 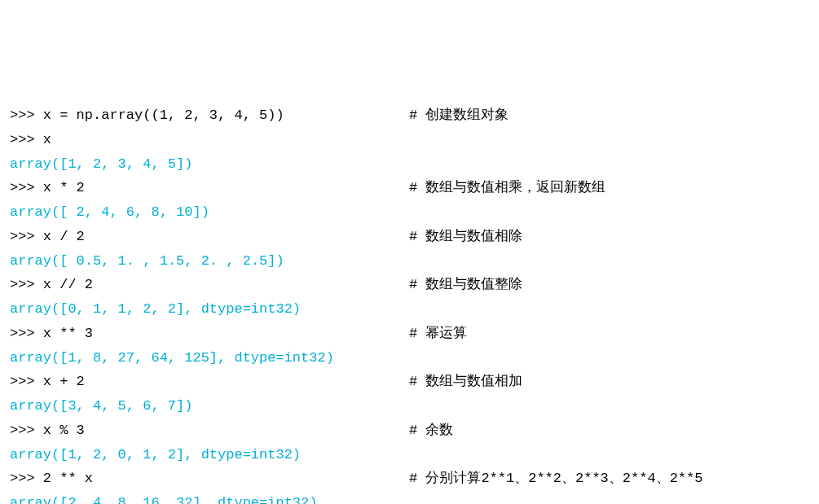 What do you see at coordinates (409, 358) in the screenshot?
I see `code-line: array([1, 8, 27, 64, 125], dtype=int32)` at bounding box center [409, 358].